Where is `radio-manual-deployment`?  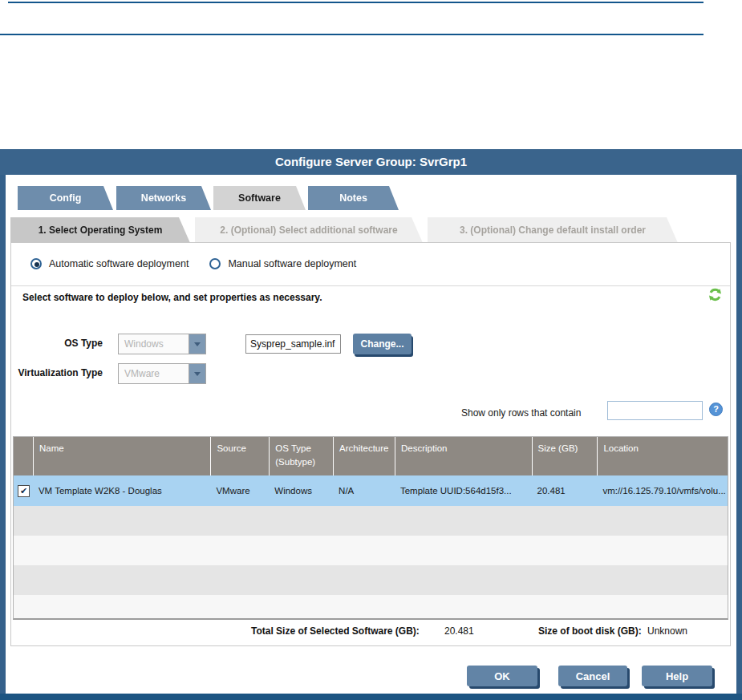 radio-manual-deployment is located at coordinates (215, 264).